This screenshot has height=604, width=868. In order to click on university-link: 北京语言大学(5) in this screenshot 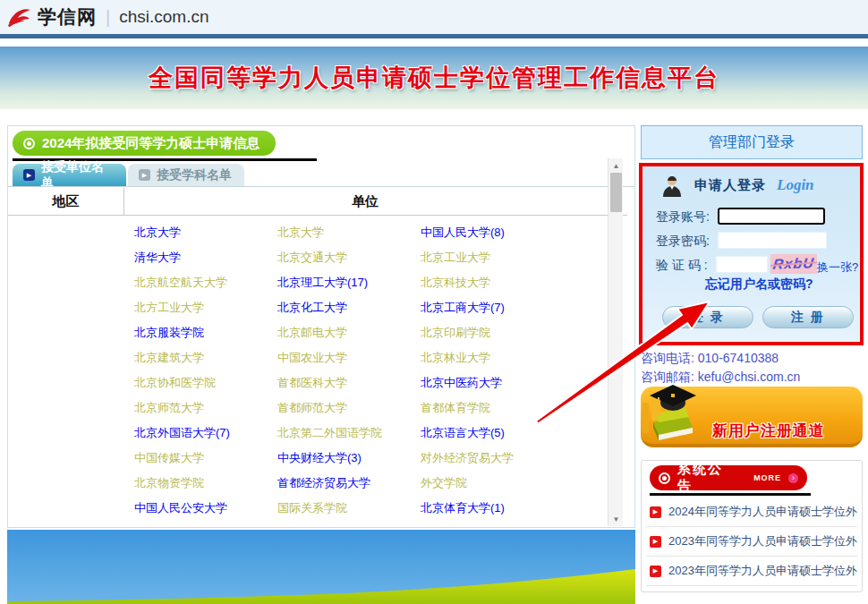, I will do `click(492, 433)`.